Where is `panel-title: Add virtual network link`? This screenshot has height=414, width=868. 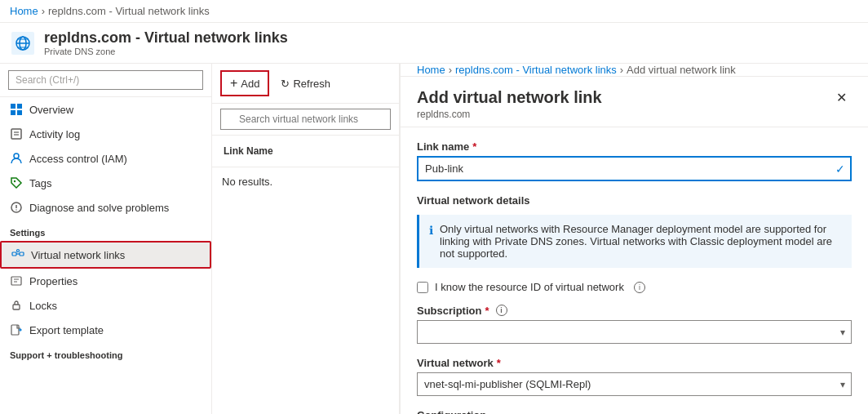
panel-title: Add virtual network link is located at coordinates (509, 98).